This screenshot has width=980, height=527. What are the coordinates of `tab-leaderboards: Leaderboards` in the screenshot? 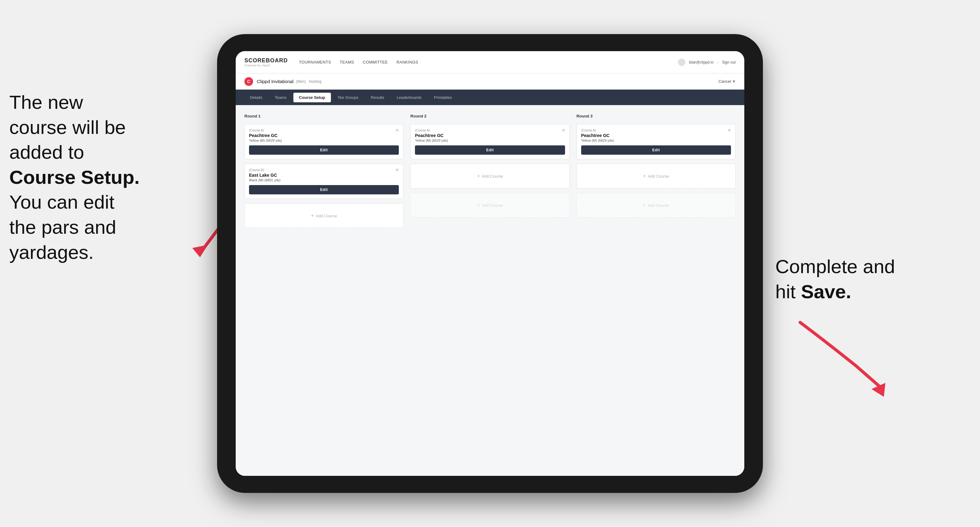 It's located at (409, 97).